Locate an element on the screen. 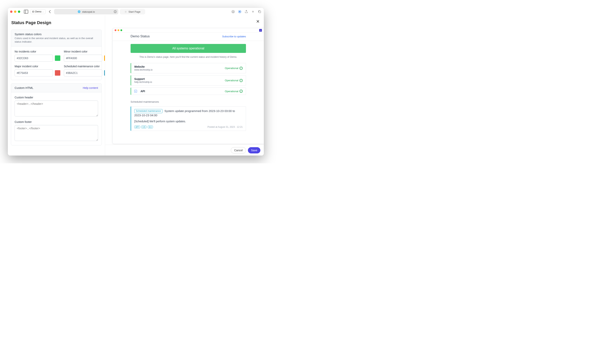 The height and width of the screenshot is (364, 604). status-colors-card: System status colors Colors used in the … is located at coordinates (56, 55).